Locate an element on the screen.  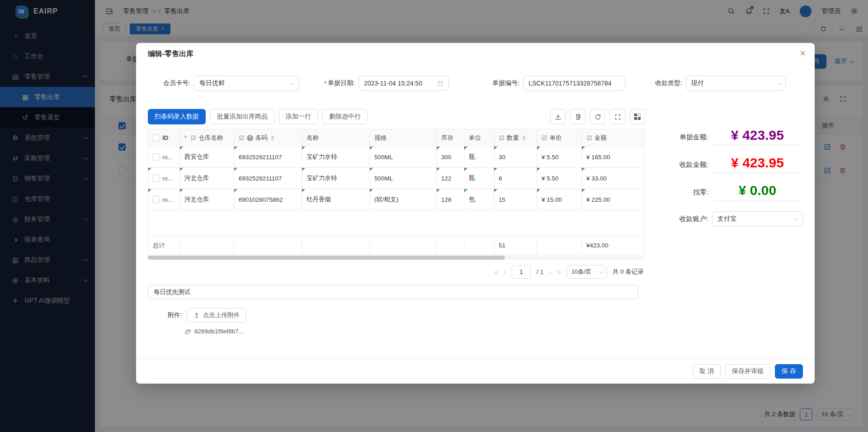
add-row-button: 添加一行 is located at coordinates (298, 117).